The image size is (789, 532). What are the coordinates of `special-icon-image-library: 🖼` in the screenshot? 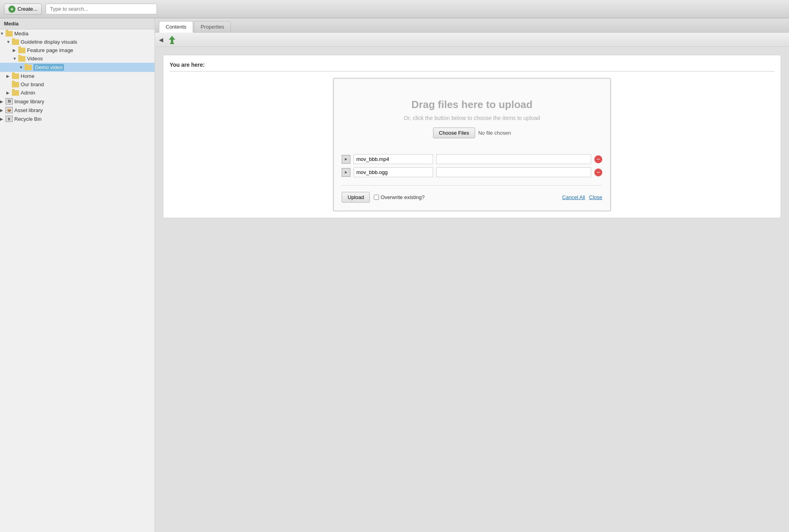 It's located at (9, 101).